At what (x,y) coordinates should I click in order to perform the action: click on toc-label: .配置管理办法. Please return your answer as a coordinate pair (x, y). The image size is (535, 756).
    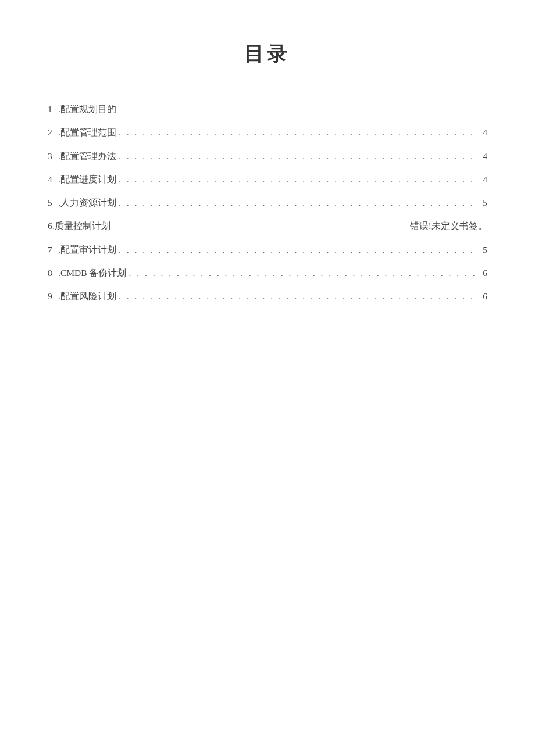
    Looking at the image, I should click on (87, 156).